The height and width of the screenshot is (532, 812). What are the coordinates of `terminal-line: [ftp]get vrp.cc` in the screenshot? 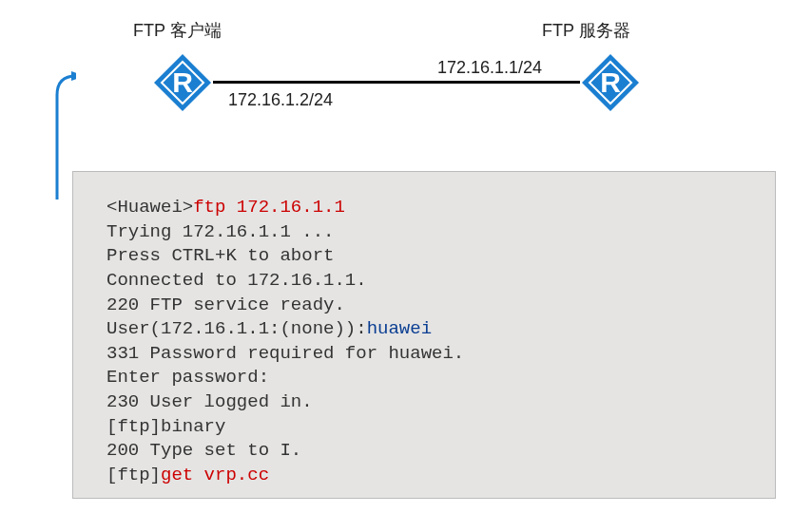 It's located at (424, 476).